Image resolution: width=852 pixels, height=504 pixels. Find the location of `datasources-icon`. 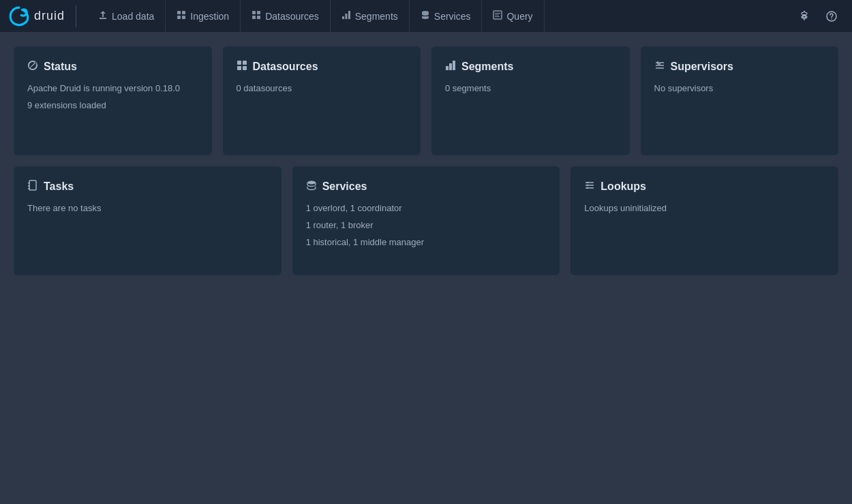

datasources-icon is located at coordinates (256, 16).